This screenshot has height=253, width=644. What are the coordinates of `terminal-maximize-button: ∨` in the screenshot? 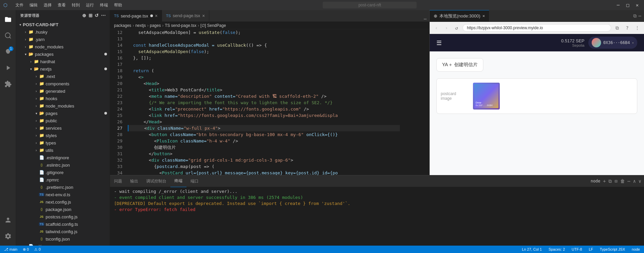 It's located at (640, 181).